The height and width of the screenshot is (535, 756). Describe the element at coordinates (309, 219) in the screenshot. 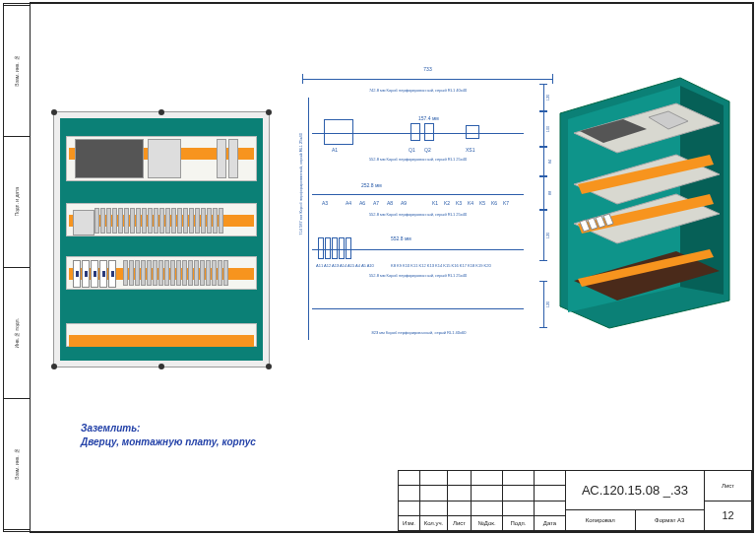

I see `left-duct-line` at that location.